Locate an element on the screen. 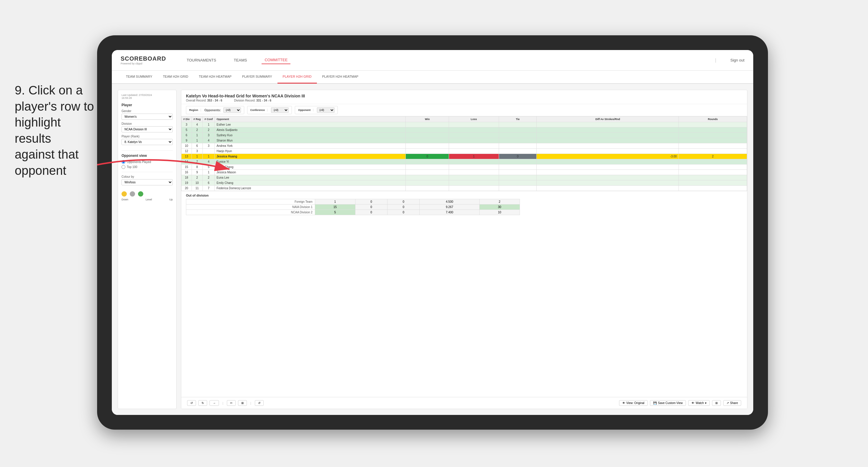  save-custom-view-btn: 💾 Save Custom View is located at coordinates (668, 403).